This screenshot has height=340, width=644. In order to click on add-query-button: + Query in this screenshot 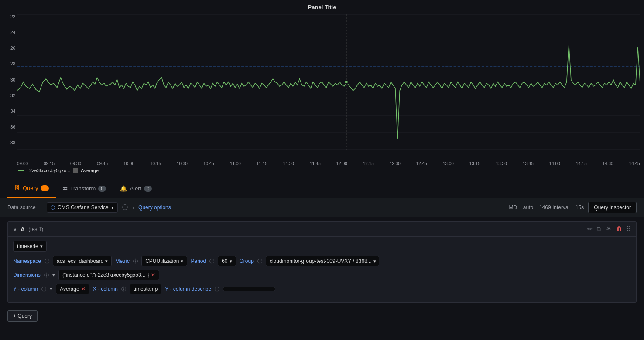, I will do `click(23, 316)`.